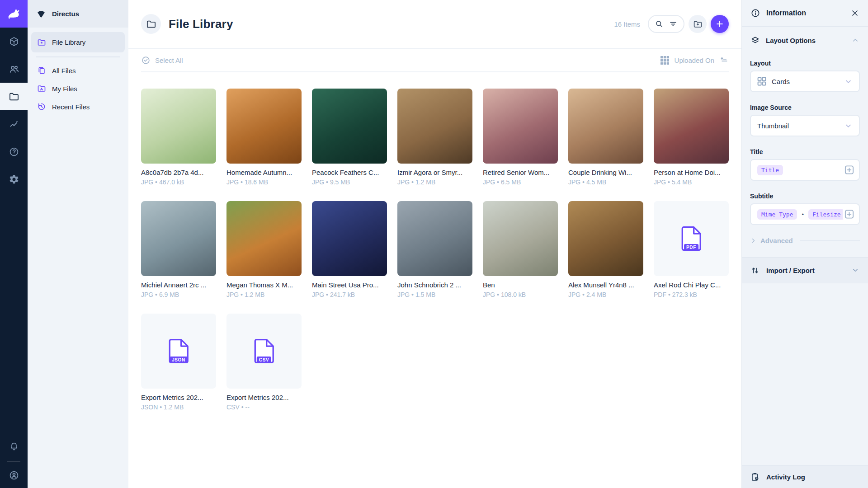 The height and width of the screenshot is (488, 868). Describe the element at coordinates (264, 249) in the screenshot. I see `file-card: Megan Thomas X M... JPG • 1.2 MB` at that location.